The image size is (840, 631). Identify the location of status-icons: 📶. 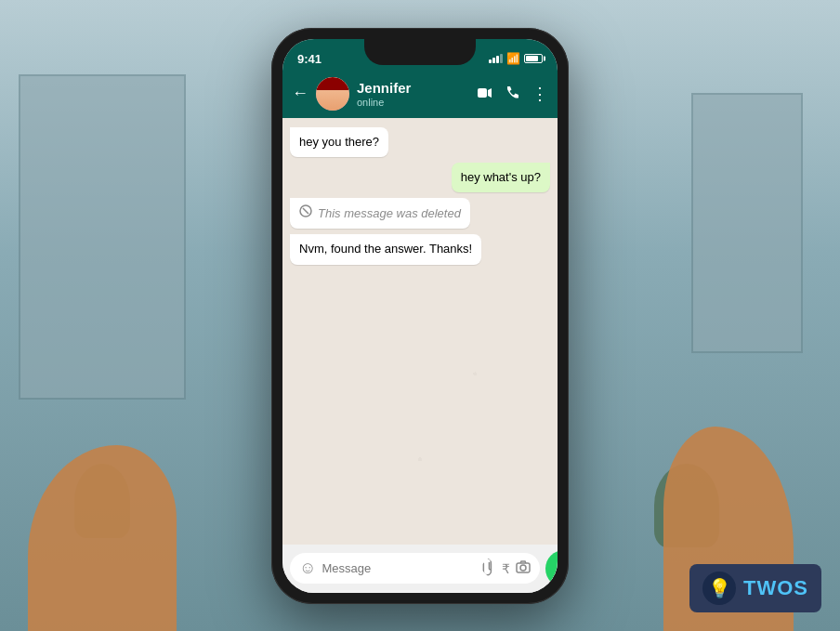
(516, 59).